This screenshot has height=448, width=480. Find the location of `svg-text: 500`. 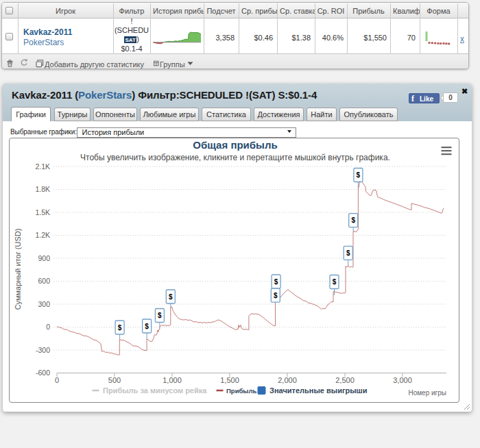

svg-text: 500 is located at coordinates (115, 380).